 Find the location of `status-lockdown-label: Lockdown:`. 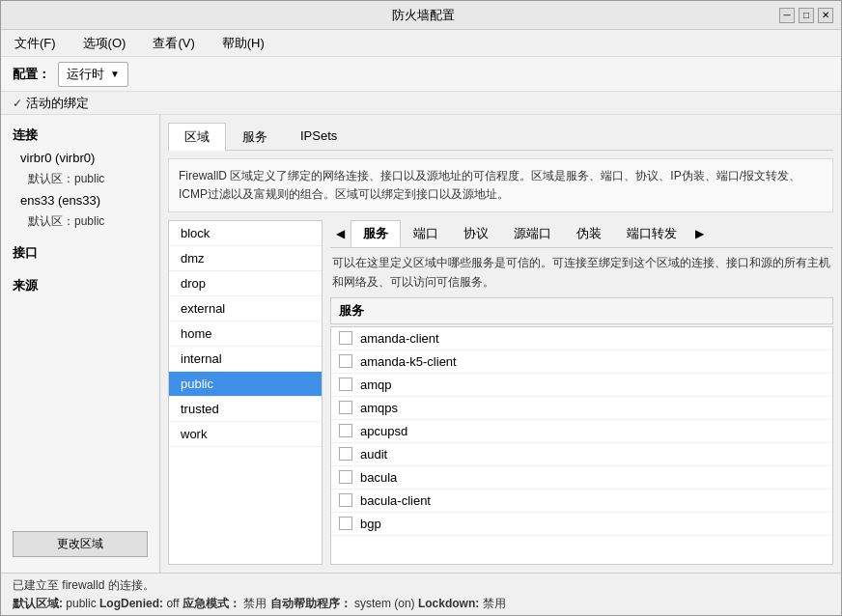

status-lockdown-label: Lockdown: is located at coordinates (448, 603).